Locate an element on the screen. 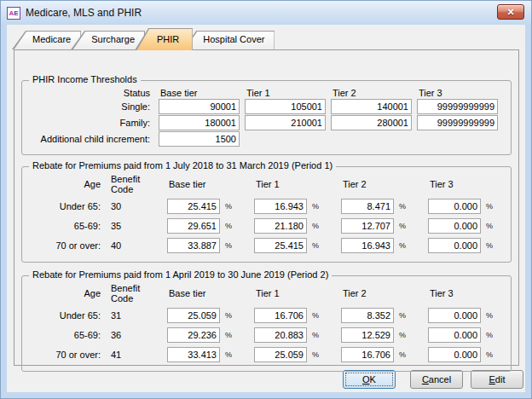 This screenshot has width=532, height=399. p2-65-69-base-input: 29.236 is located at coordinates (194, 335).